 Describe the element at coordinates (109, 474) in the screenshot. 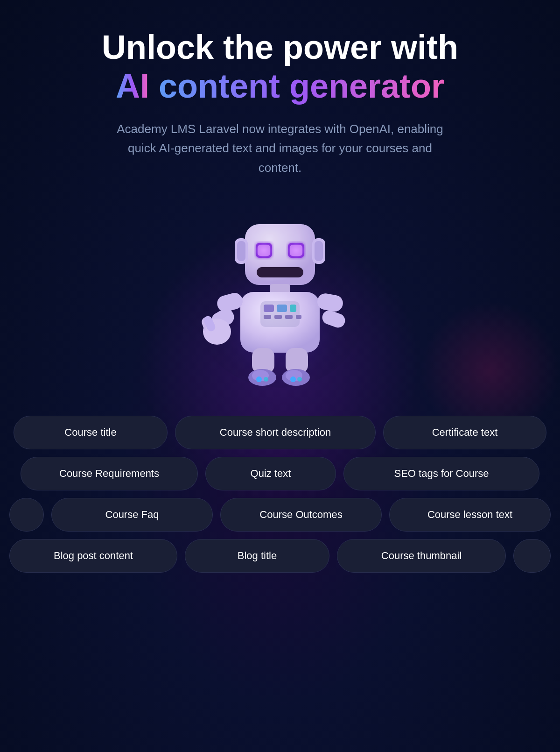

I see `course-requirements-button: Course Requirements` at that location.